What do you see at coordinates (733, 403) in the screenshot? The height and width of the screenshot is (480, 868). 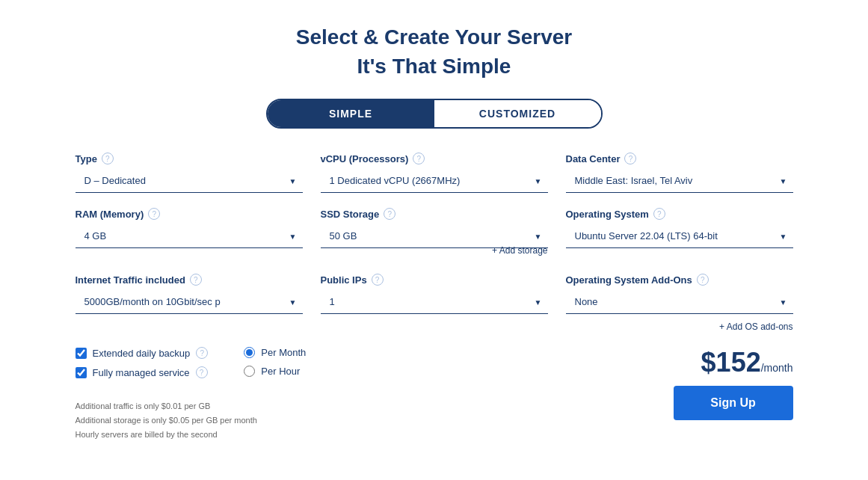 I see `signup-button: Sign Up` at bounding box center [733, 403].